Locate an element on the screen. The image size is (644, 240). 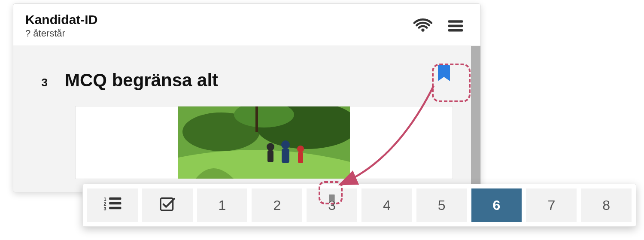
nav-submit-button is located at coordinates (167, 205).